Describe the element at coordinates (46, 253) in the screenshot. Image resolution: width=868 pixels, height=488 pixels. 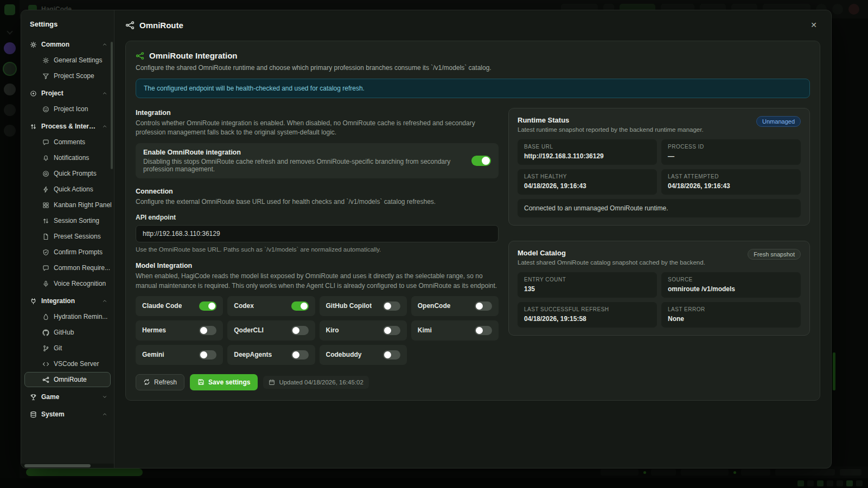
I see `shield-check-icon` at that location.